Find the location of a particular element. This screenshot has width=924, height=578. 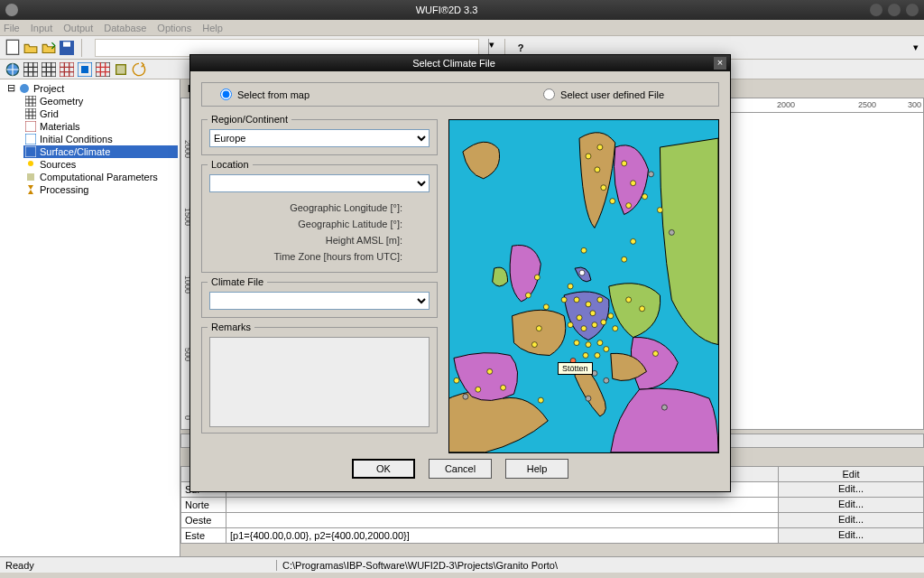

help-icon: ? is located at coordinates (522, 48).